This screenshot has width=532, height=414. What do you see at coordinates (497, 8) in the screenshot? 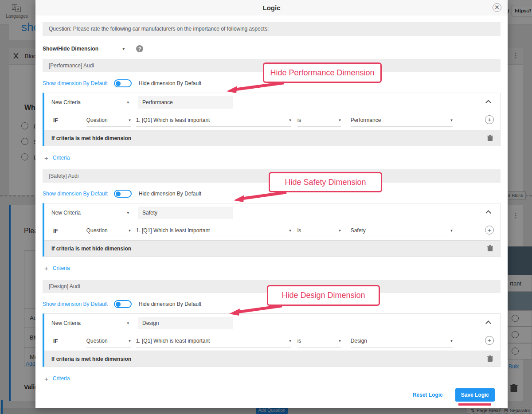
I see `close-icon: ✕` at bounding box center [497, 8].